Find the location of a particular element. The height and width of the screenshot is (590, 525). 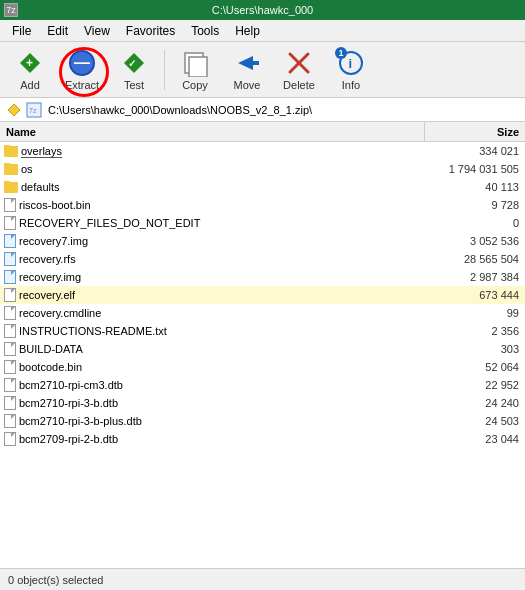

address-nav-icon is located at coordinates (14, 110).